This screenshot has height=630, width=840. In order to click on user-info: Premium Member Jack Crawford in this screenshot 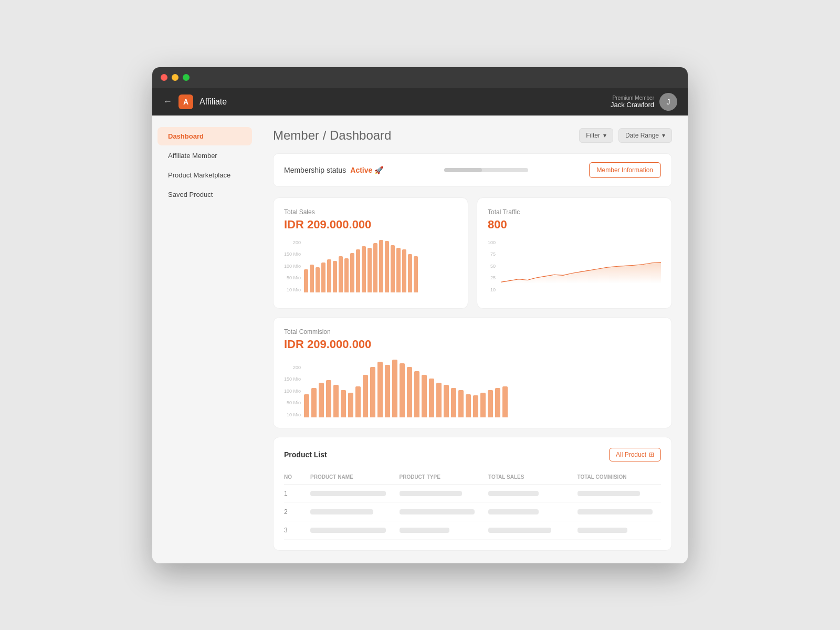, I will do `click(632, 102)`.